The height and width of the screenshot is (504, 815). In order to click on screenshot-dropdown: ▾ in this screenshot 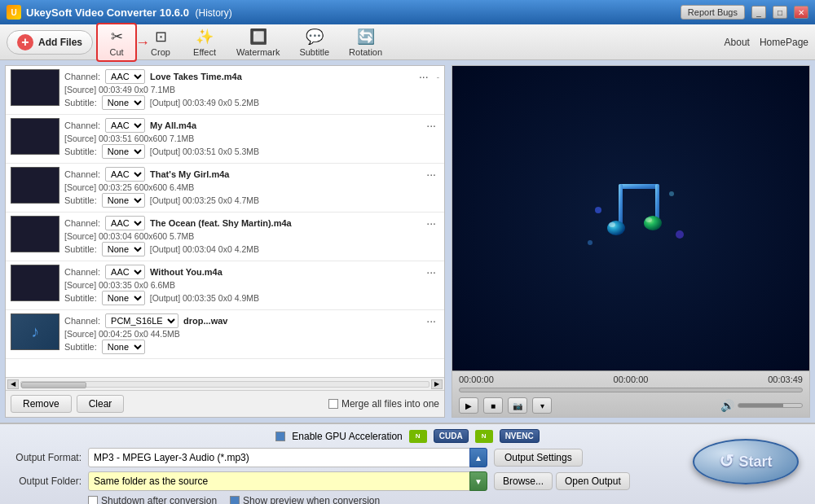, I will do `click(542, 405)`.